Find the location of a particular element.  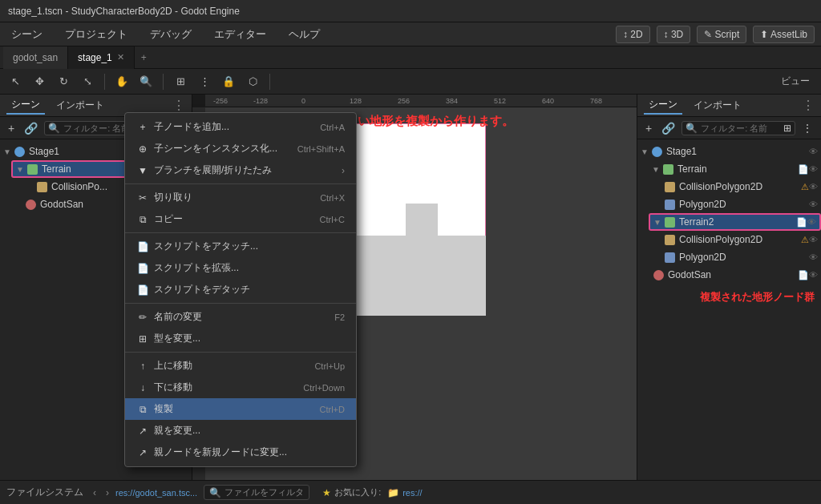

ctx-rename: ✏ 名前の変更 F2 is located at coordinates (241, 317).